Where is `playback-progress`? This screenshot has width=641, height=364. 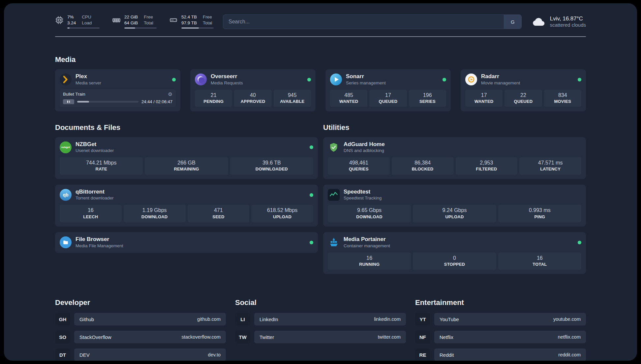
playback-progress is located at coordinates (108, 102).